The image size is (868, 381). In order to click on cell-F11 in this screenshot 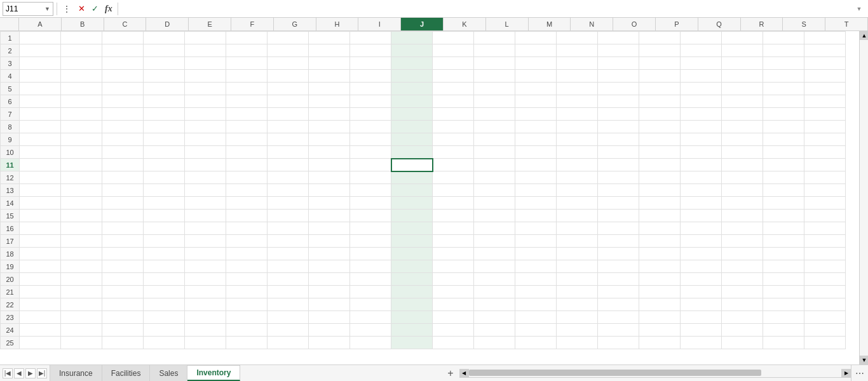, I will do `click(247, 165)`.